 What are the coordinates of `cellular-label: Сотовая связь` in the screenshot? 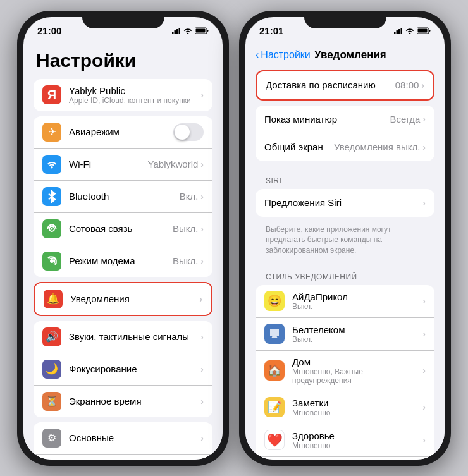 It's located at (101, 229).